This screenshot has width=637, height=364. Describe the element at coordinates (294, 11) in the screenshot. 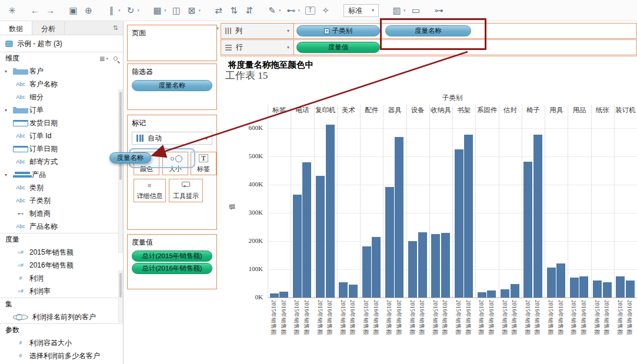

I see `group-members-icon: ⊷▾` at that location.